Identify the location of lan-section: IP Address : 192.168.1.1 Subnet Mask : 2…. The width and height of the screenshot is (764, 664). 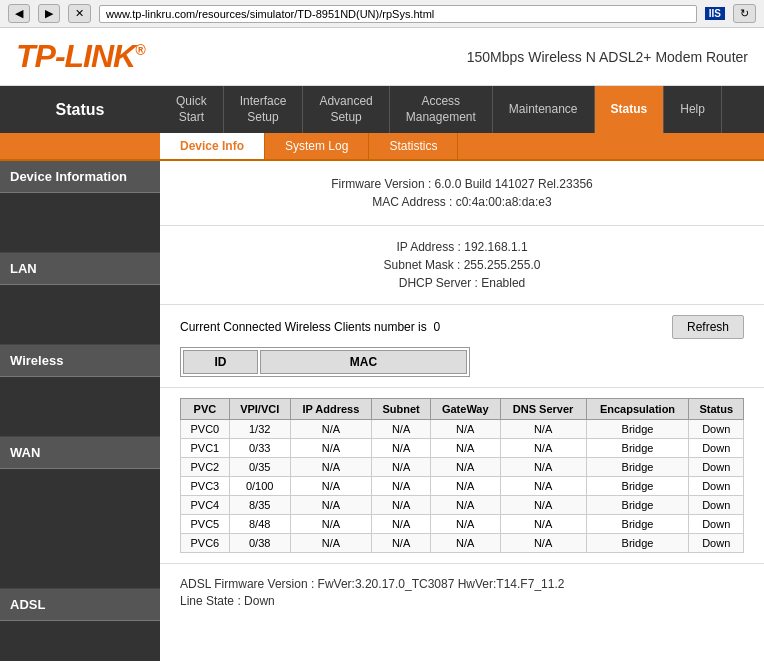
(462, 266).